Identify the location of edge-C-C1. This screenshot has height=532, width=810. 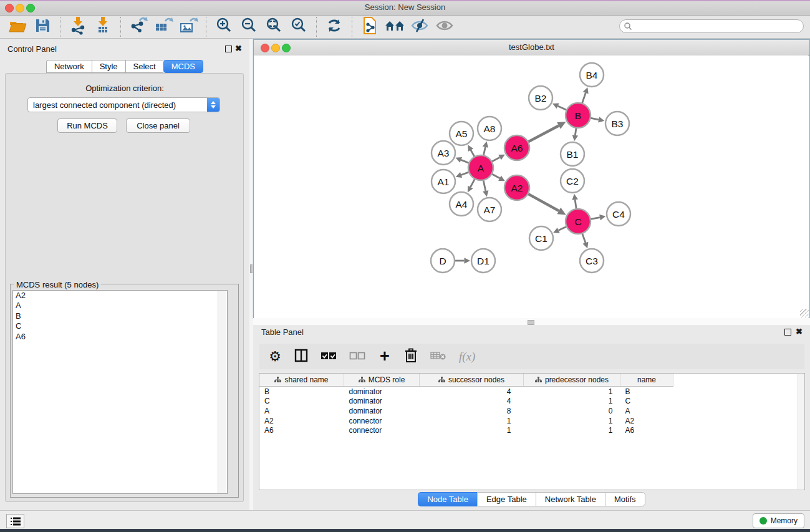
(562, 228).